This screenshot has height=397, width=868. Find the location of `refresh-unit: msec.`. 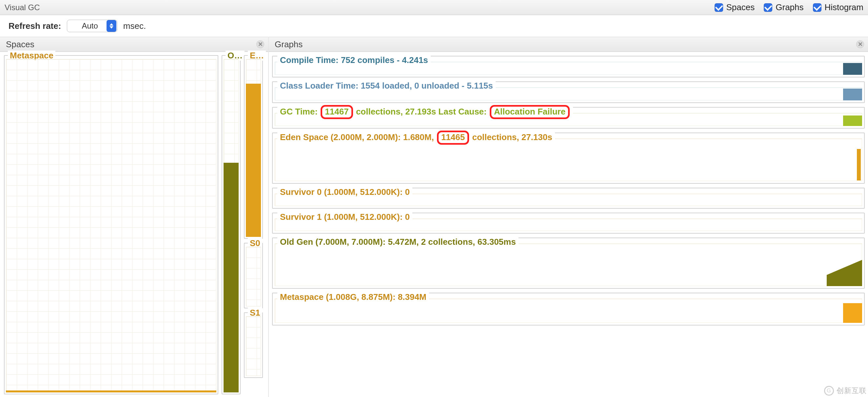

refresh-unit: msec. is located at coordinates (135, 26).